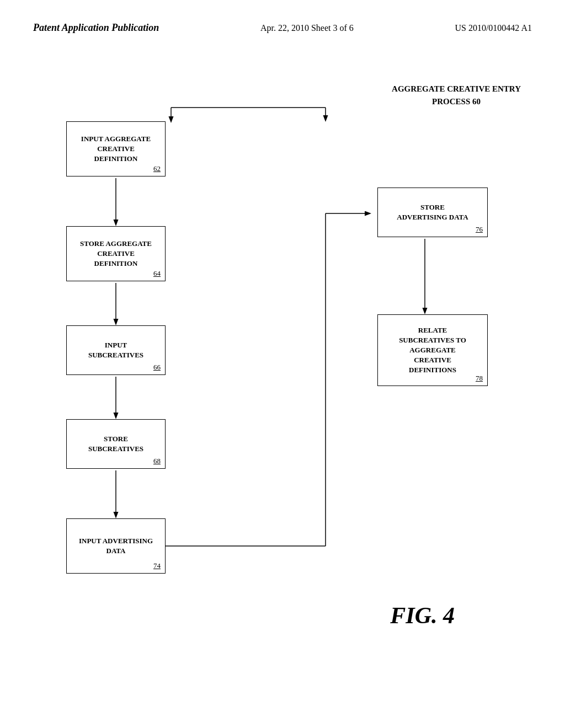 The image size is (565, 728). What do you see at coordinates (157, 367) in the screenshot?
I see `box-66-number: 66` at bounding box center [157, 367].